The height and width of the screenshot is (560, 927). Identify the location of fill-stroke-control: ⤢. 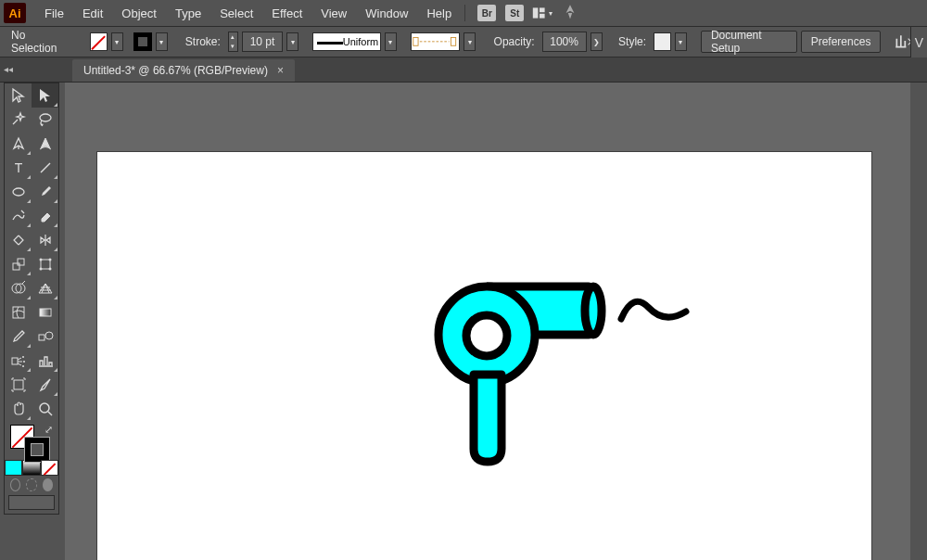
(32, 440).